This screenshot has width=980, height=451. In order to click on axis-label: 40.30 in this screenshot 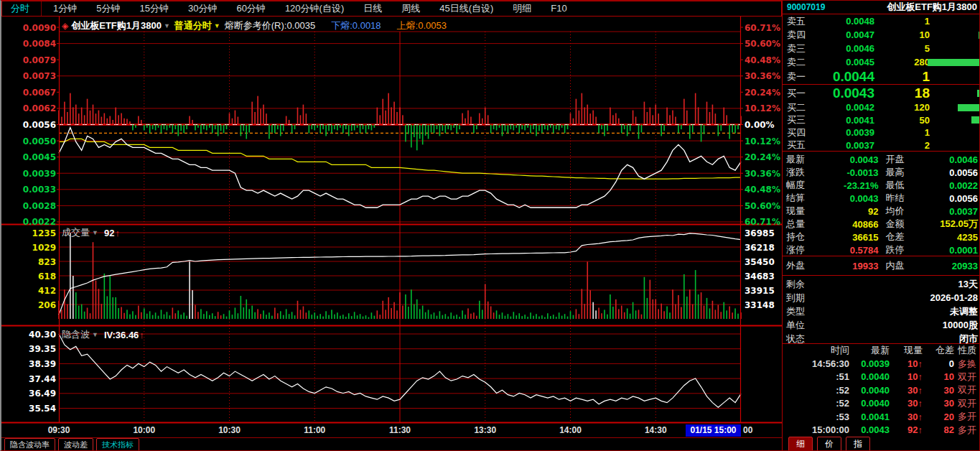, I will do `click(42, 335)`.